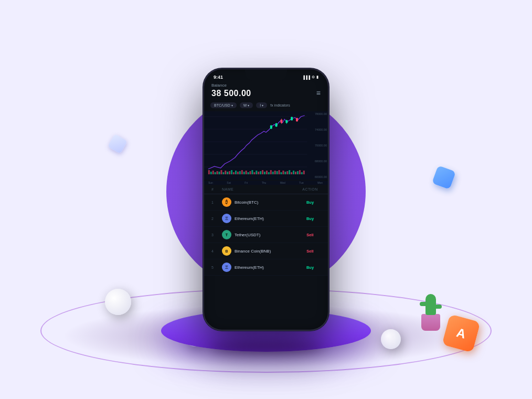 Image resolution: width=532 pixels, height=399 pixels. Describe the element at coordinates (217, 203) in the screenshot. I see `row-num: 1` at that location.